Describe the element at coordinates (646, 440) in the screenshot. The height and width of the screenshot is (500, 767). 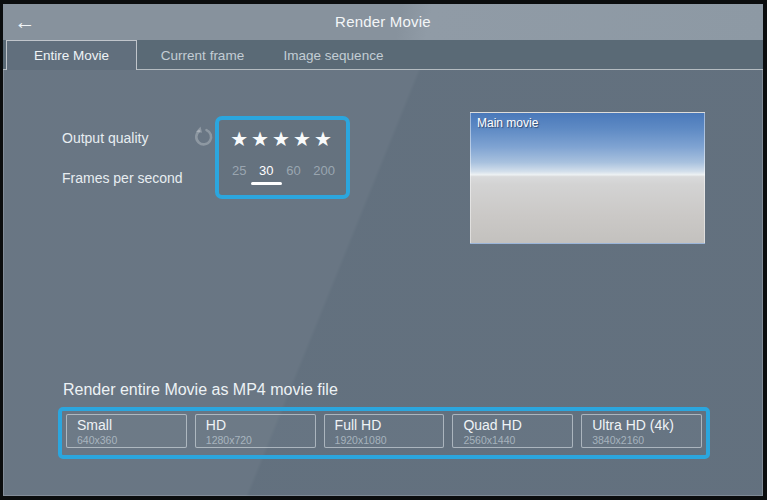
I see `preset-resolution: 3840x2160` at that location.